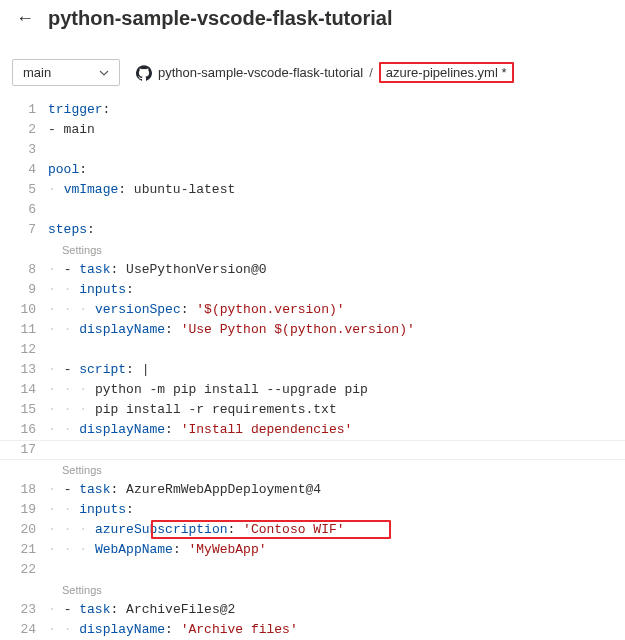 The width and height of the screenshot is (625, 640). Describe the element at coordinates (220, 18) in the screenshot. I see `page-title: python-sample-vscode-flask-tutorial` at that location.